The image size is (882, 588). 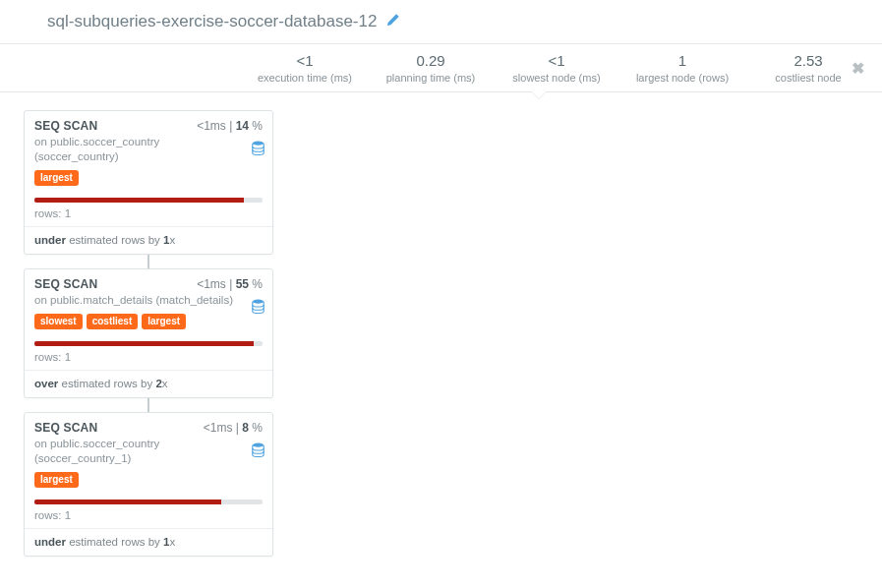 What do you see at coordinates (148, 333) in the screenshot?
I see `plan-node: SEQ SCAN <1ms | 55 % on public.match_det…` at bounding box center [148, 333].